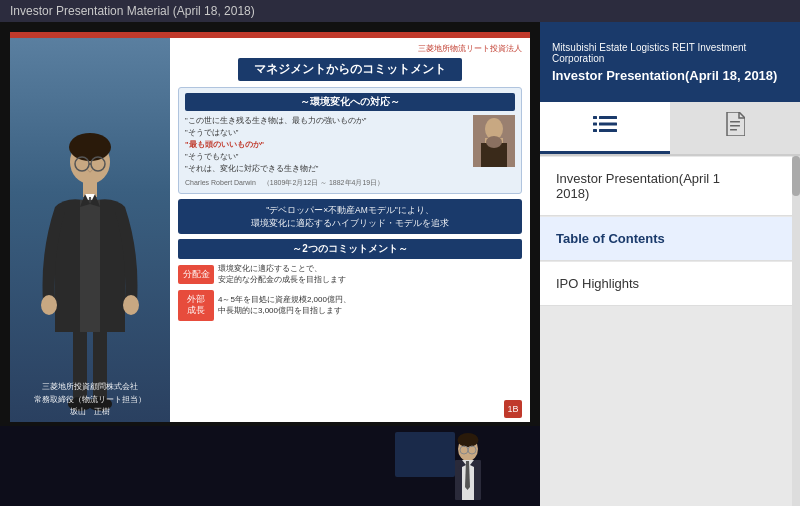 The height and width of the screenshot is (506, 800). What do you see at coordinates (470, 49) in the screenshot?
I see `mitsubishi-logo: 三菱地所物流リート投資法人` at bounding box center [470, 49].